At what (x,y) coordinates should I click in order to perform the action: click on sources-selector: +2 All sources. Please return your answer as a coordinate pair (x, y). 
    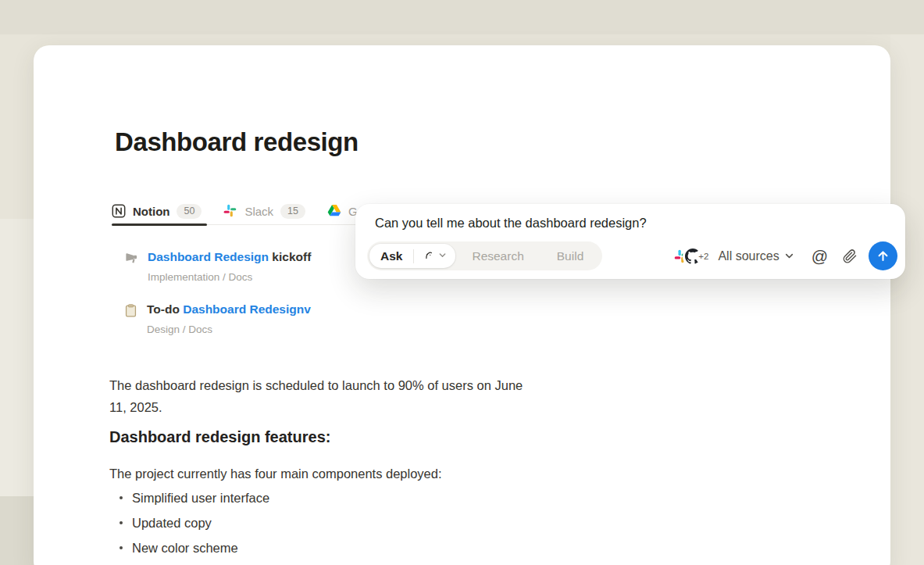
    Looking at the image, I should click on (734, 256).